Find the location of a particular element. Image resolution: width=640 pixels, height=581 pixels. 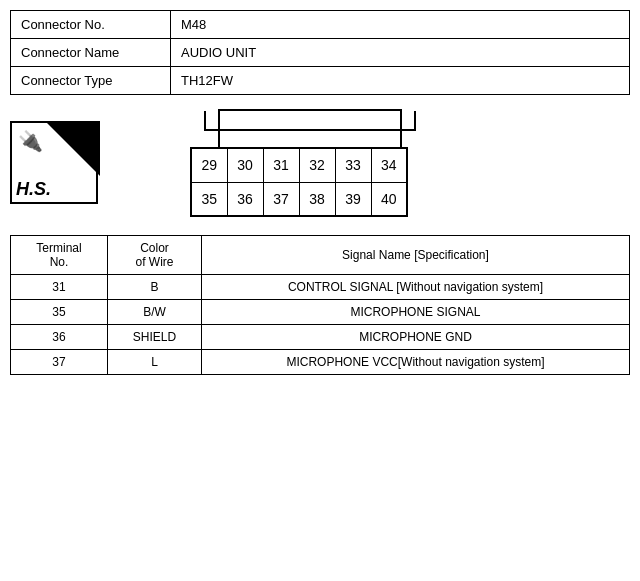

signal-name: CONTROL SIGNAL [Without navigation syste… is located at coordinates (415, 288).